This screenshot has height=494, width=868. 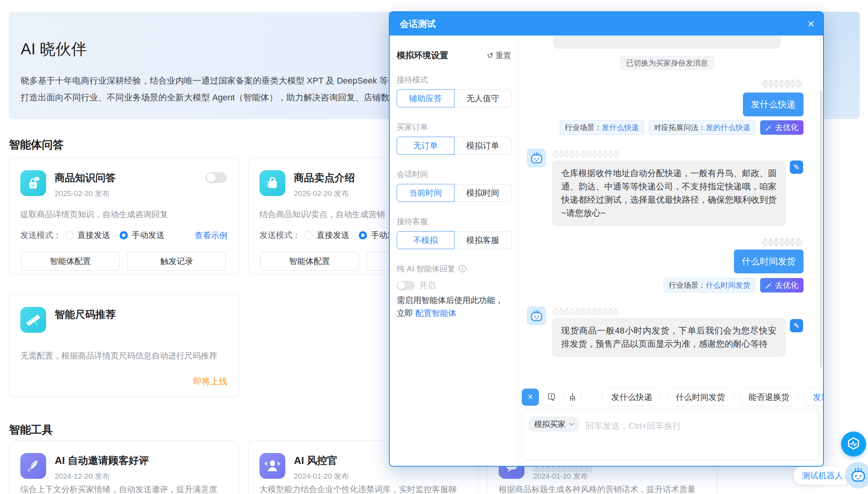 I want to click on message-input: 模拟买家 回车发送，Ctrl+回车换行, so click(x=671, y=435).